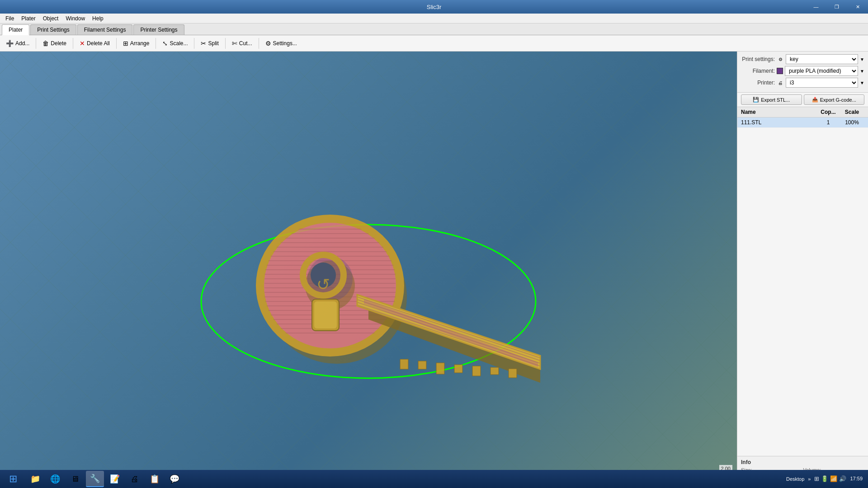 The height and width of the screenshot is (488, 868). I want to click on print-settings-row: Print settings: ⚙ key ▼, so click(803, 59).